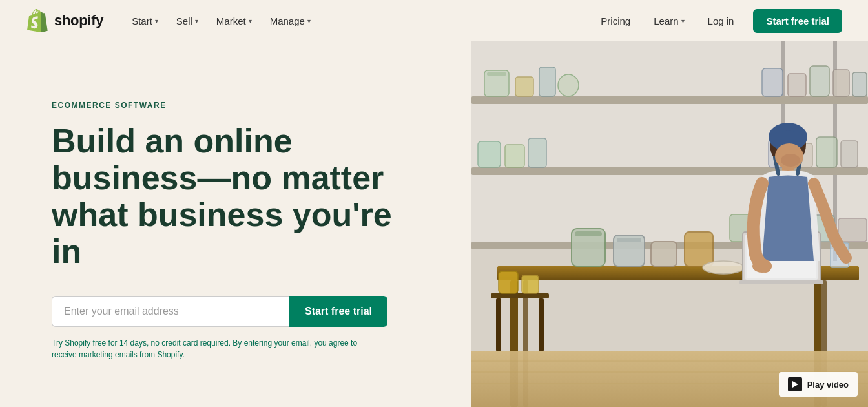  Describe the element at coordinates (338, 311) in the screenshot. I see `hero-trial-button: Start free trial` at that location.